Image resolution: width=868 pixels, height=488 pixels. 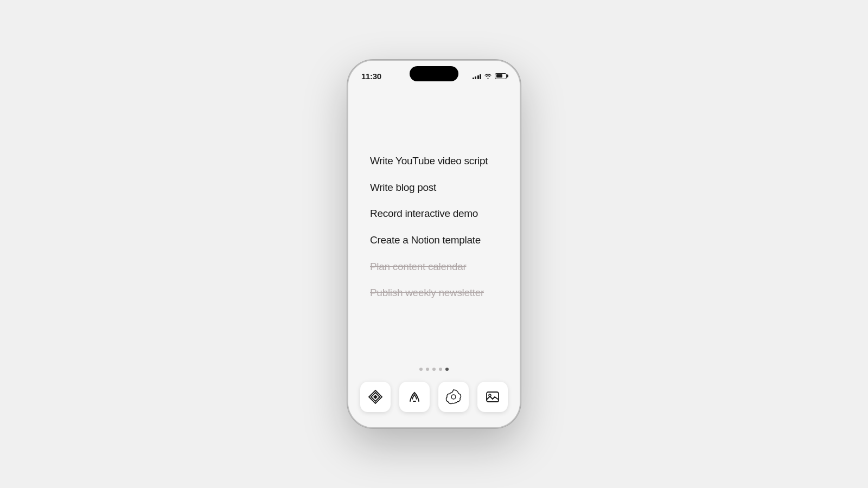 What do you see at coordinates (403, 188) in the screenshot?
I see `task-text-2: Write blog post` at bounding box center [403, 188].